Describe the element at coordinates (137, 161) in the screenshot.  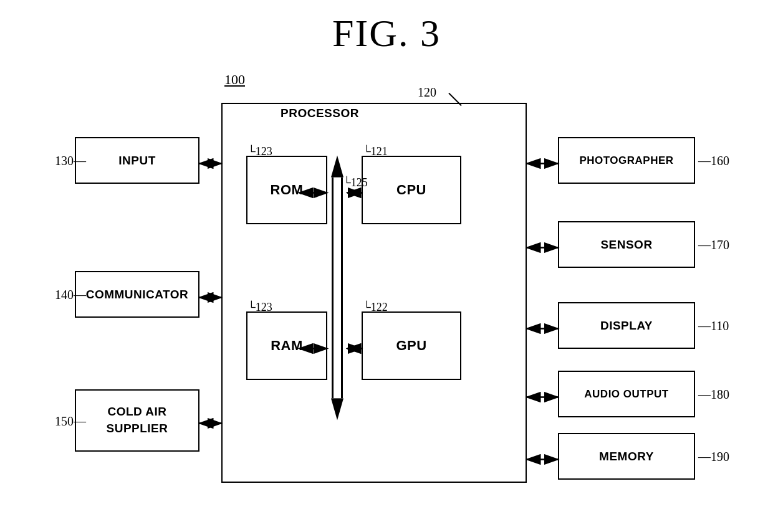
I see `input-box: INPUT` at that location.